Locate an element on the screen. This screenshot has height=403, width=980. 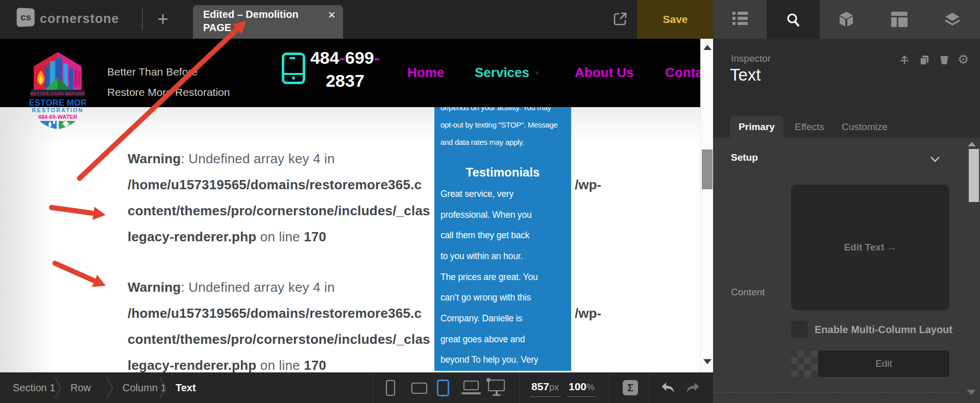
duplicate-element-button is located at coordinates (924, 61).